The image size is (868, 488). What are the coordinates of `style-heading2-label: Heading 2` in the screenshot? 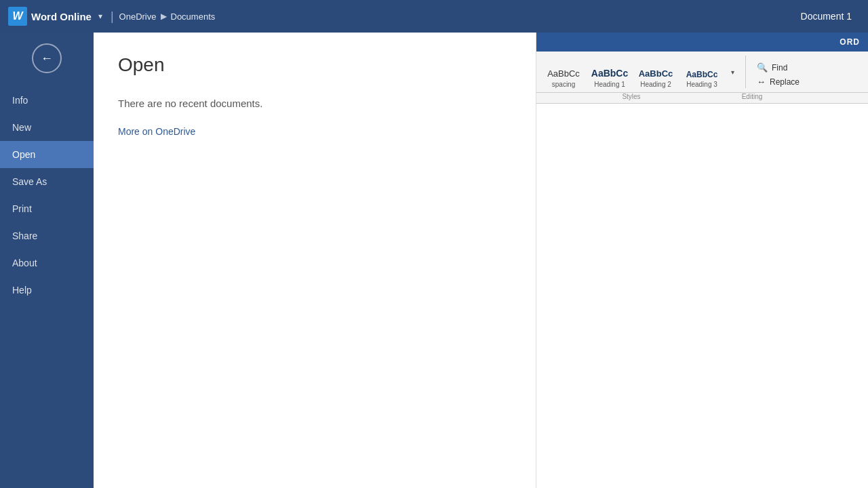 It's located at (656, 84).